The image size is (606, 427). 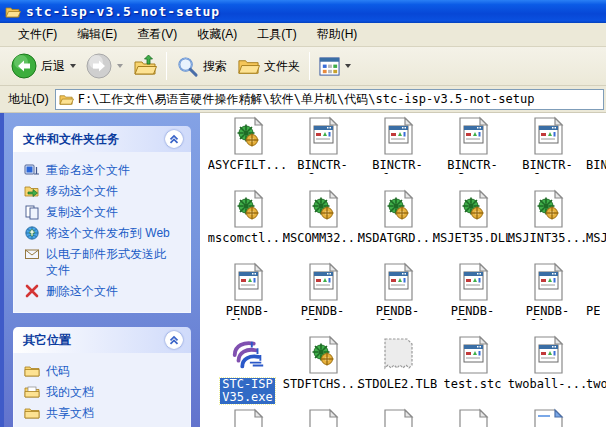 I want to click on menu-item-2: 查看(V), so click(x=157, y=34).